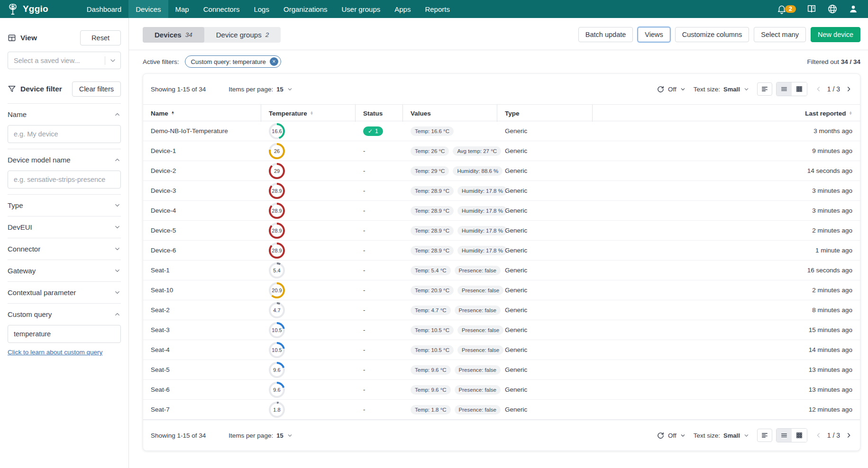 The image size is (868, 468). I want to click on brand: Yggio, so click(27, 9).